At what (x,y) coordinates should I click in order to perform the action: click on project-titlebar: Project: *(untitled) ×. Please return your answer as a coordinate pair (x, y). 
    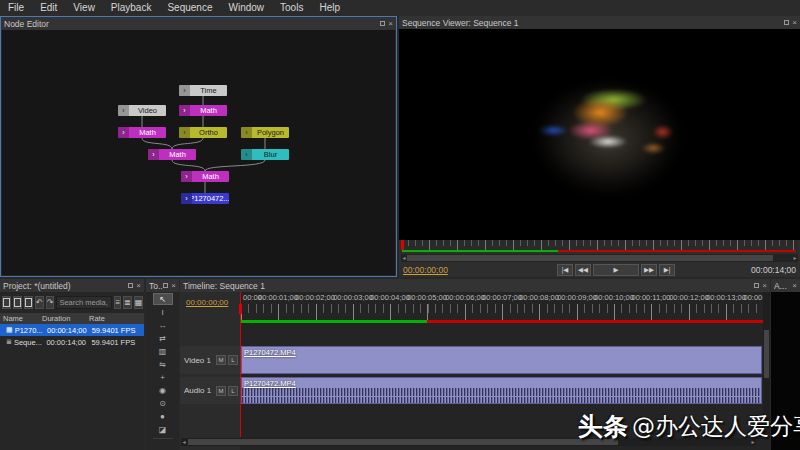
    Looking at the image, I should click on (72, 286).